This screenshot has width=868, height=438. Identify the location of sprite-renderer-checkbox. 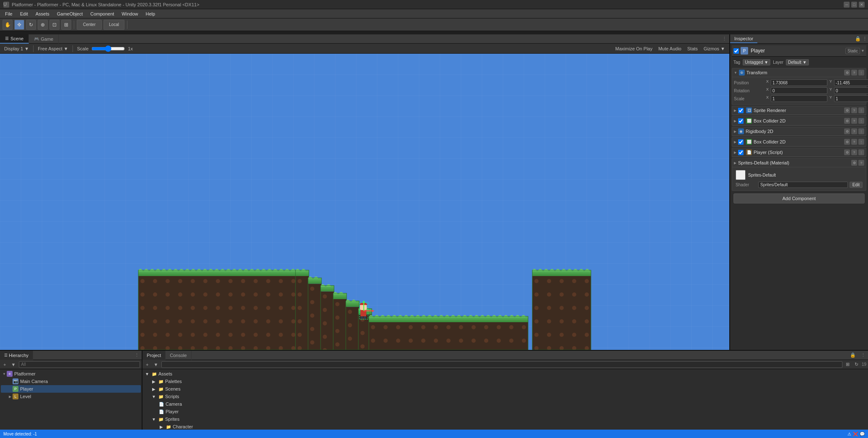
(741, 111).